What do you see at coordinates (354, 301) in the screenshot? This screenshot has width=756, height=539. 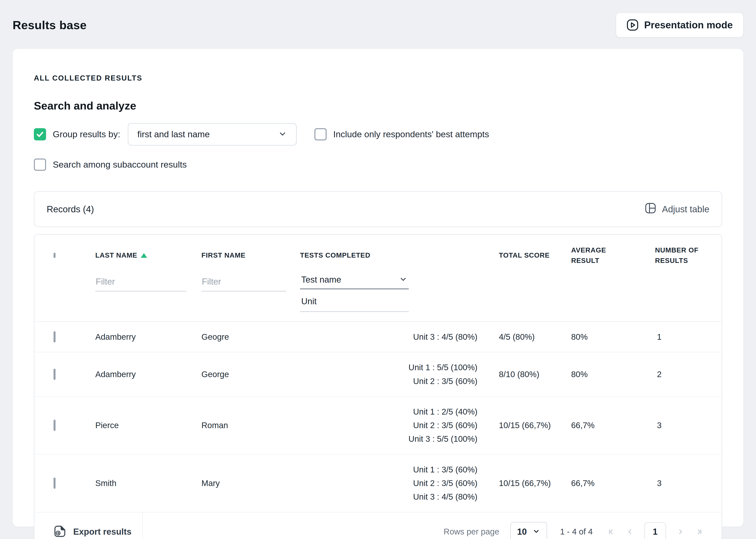 I see `unit-filter-input` at bounding box center [354, 301].